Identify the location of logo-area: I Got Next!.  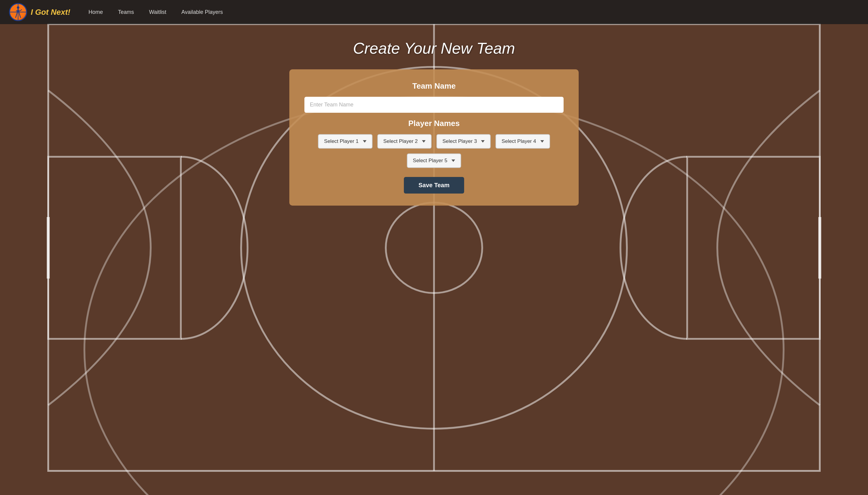
(40, 12).